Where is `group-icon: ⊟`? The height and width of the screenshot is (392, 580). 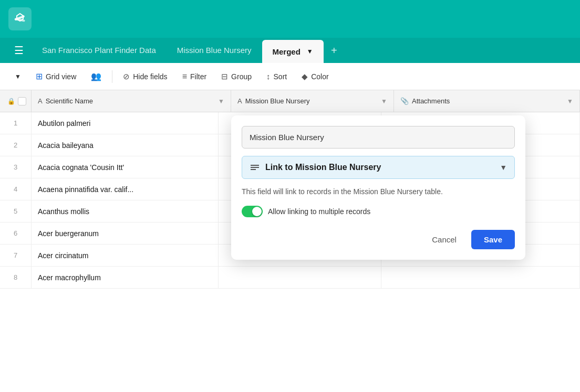 group-icon: ⊟ is located at coordinates (225, 77).